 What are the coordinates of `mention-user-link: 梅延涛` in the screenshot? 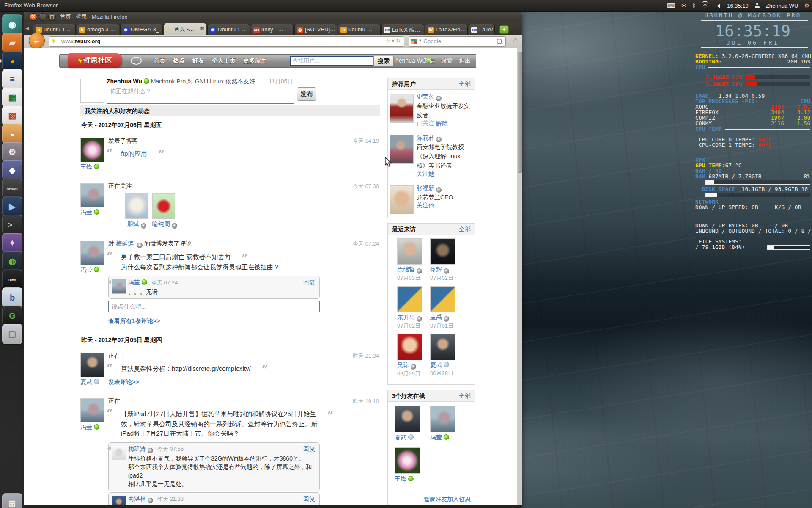 It's located at (125, 243).